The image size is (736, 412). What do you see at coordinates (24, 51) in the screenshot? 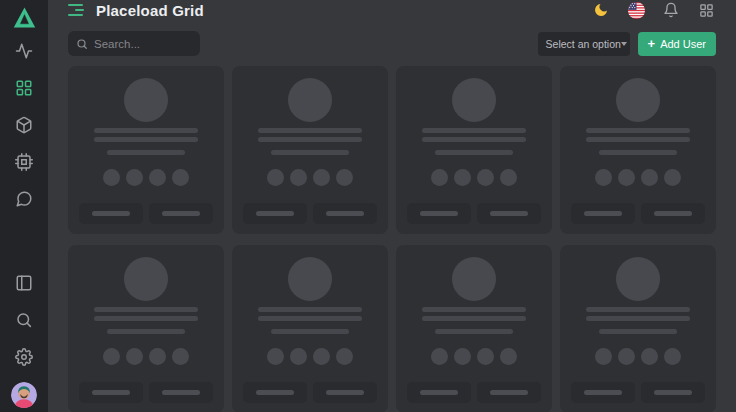
I see `sidebar-item-activity` at bounding box center [24, 51].